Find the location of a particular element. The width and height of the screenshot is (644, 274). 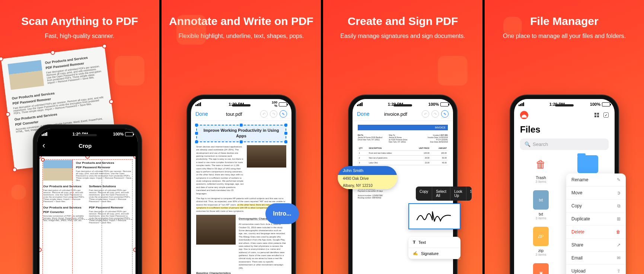

terms-text: Payment is due within 15 days is located at coordinates (370, 191).